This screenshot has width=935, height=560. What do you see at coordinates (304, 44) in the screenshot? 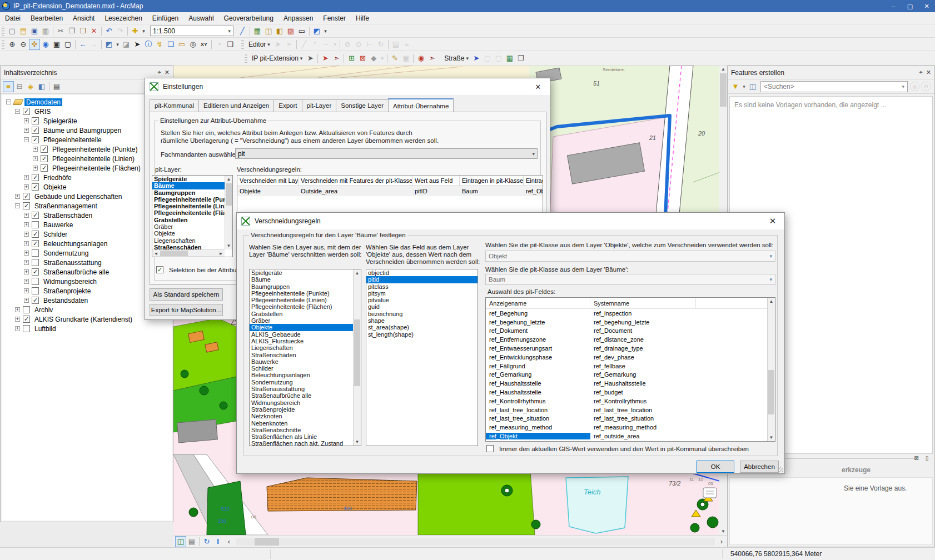
I see `straight-segment-icon: ╱` at bounding box center [304, 44].